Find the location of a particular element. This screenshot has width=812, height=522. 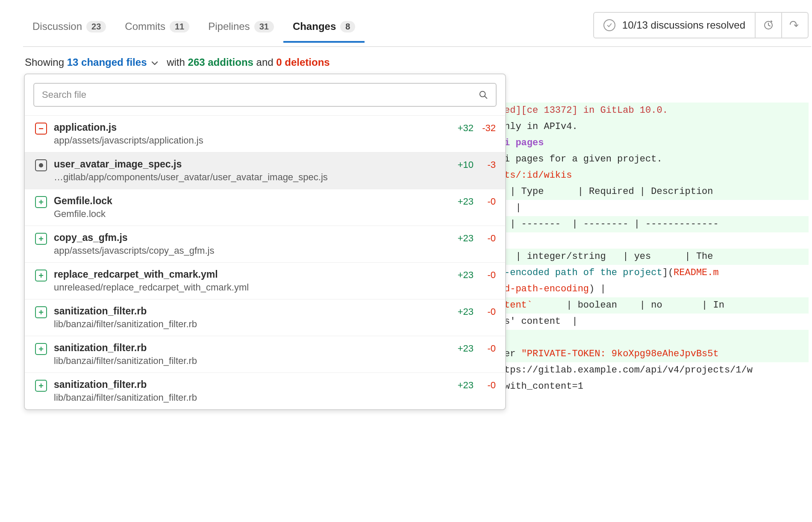

tab-badge: 8 is located at coordinates (348, 26).